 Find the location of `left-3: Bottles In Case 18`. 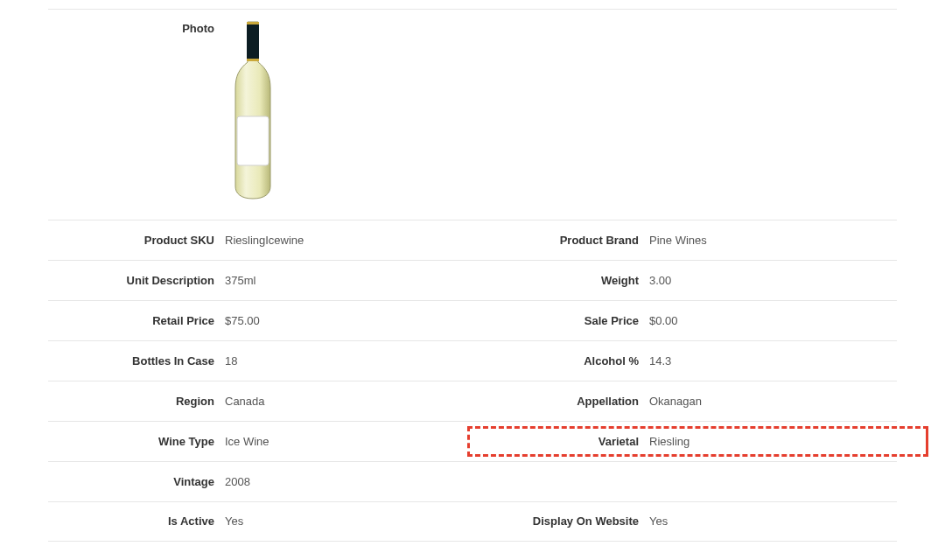

left-3: Bottles In Case 18 is located at coordinates (261, 361).